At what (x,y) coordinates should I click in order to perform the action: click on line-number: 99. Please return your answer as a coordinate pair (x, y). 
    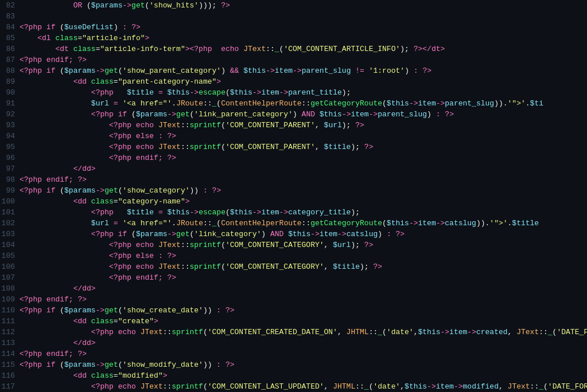
    Looking at the image, I should click on (10, 190).